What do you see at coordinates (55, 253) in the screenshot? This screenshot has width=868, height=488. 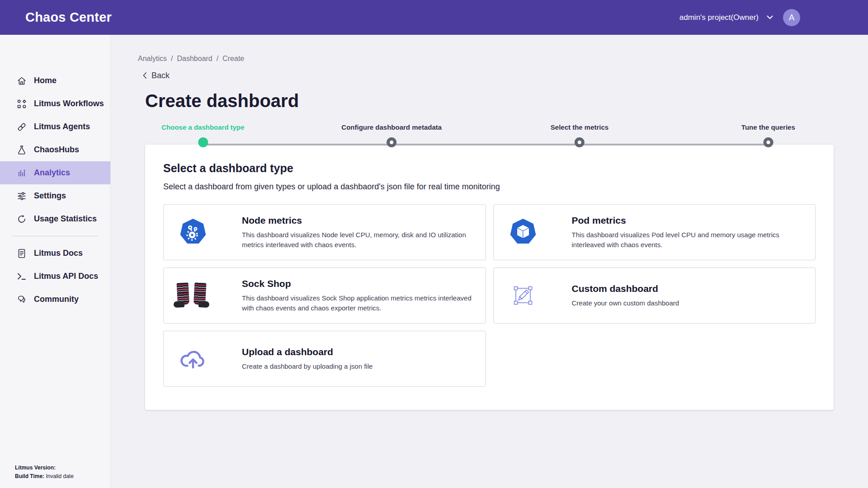 I see `sidebar-item-litmus-docs: Litmus Docs` at bounding box center [55, 253].